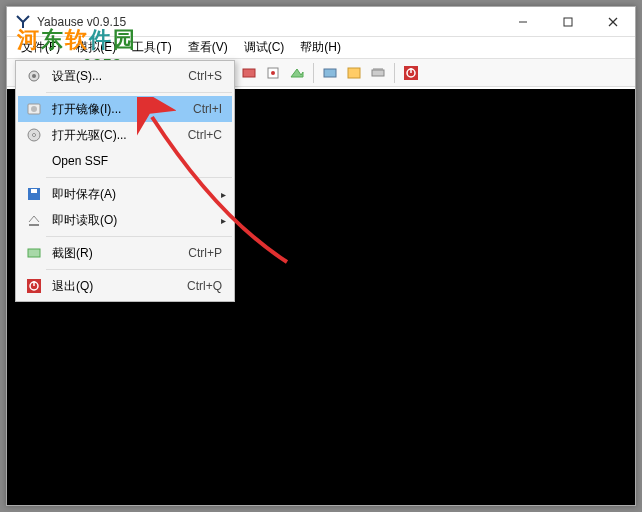  What do you see at coordinates (297, 73) in the screenshot?
I see `layer-icon` at bounding box center [297, 73].